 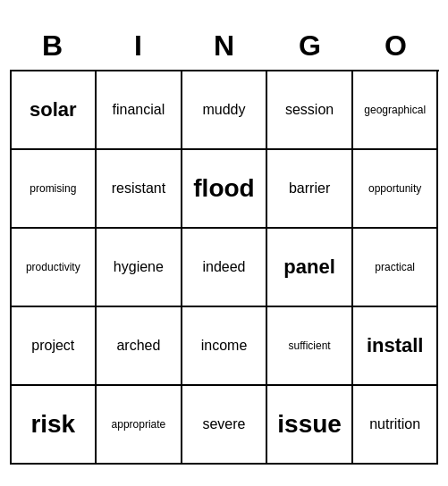 I want to click on bingo-cell: opportunity, so click(x=396, y=189).